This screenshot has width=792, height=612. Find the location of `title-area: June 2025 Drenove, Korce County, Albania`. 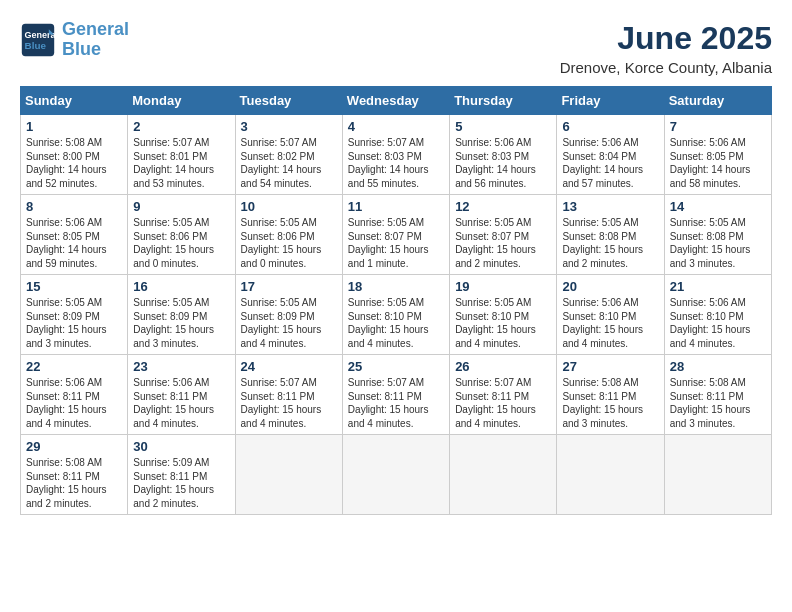

title-area: June 2025 Drenove, Korce County, Albania is located at coordinates (666, 48).